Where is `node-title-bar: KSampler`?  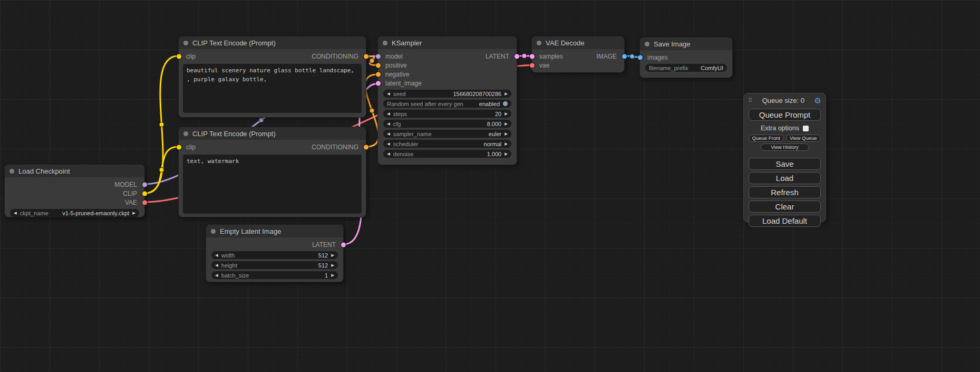
node-title-bar: KSampler is located at coordinates (447, 43).